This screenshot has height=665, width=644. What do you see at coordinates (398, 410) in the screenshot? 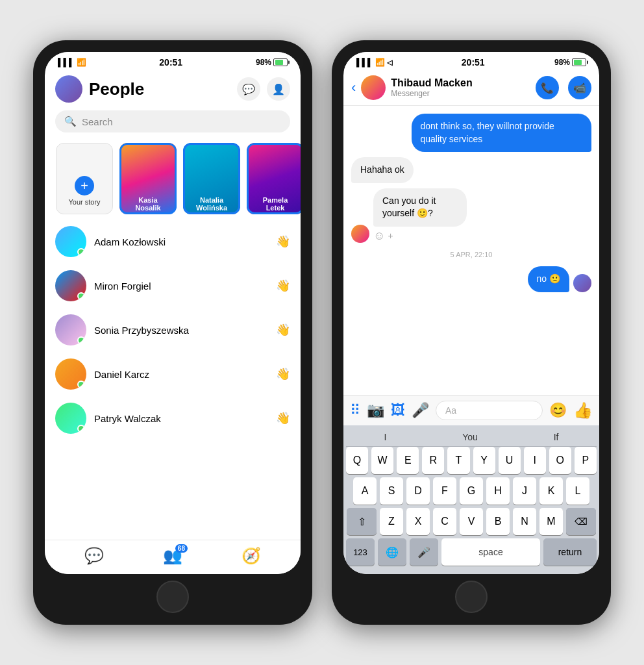
I see `image-icon: 🖼` at bounding box center [398, 410].